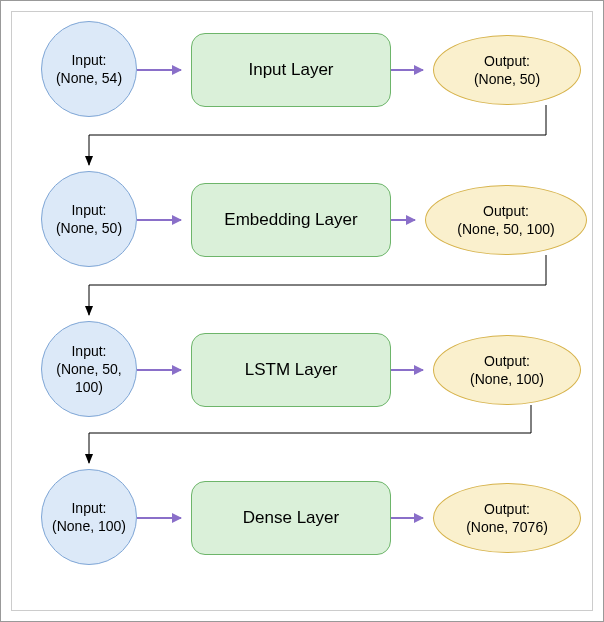 Image resolution: width=604 pixels, height=622 pixels. I want to click on input-node-0: Input: (None, 54), so click(89, 69).